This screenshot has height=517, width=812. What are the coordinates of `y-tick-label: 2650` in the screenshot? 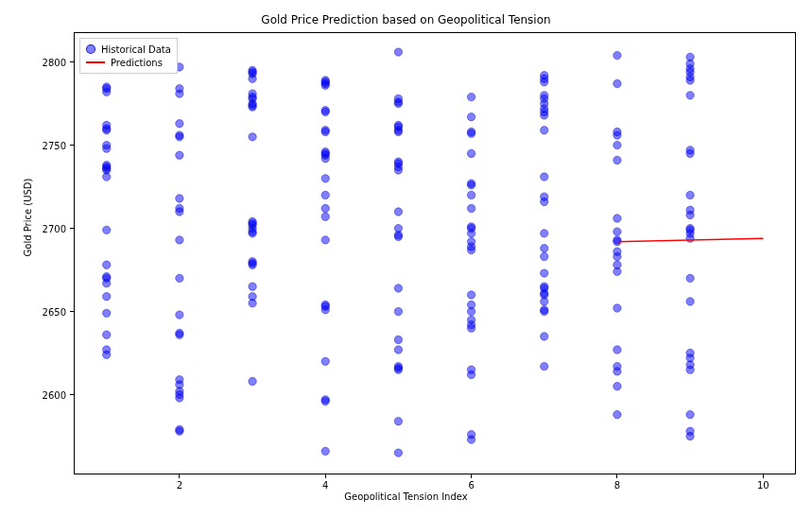 It's located at (52, 312).